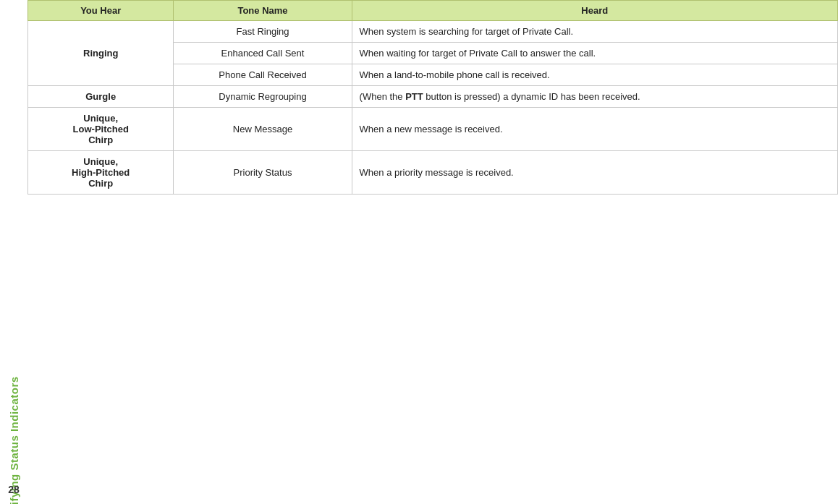  Describe the element at coordinates (433, 173) in the screenshot. I see `table-row: Unique,High-PitchedChirp Priority Status…` at that location.